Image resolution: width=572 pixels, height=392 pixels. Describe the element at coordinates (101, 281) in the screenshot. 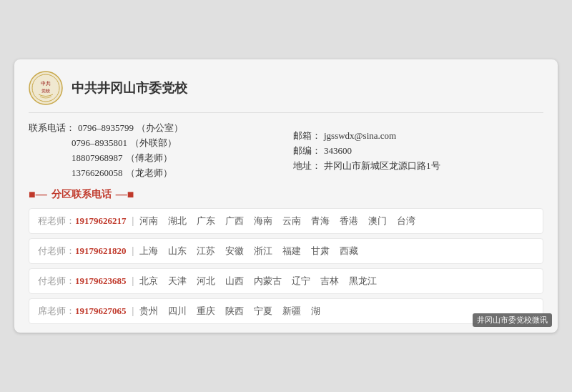

I see `teacher-phone-2: 19179623685` at that location.